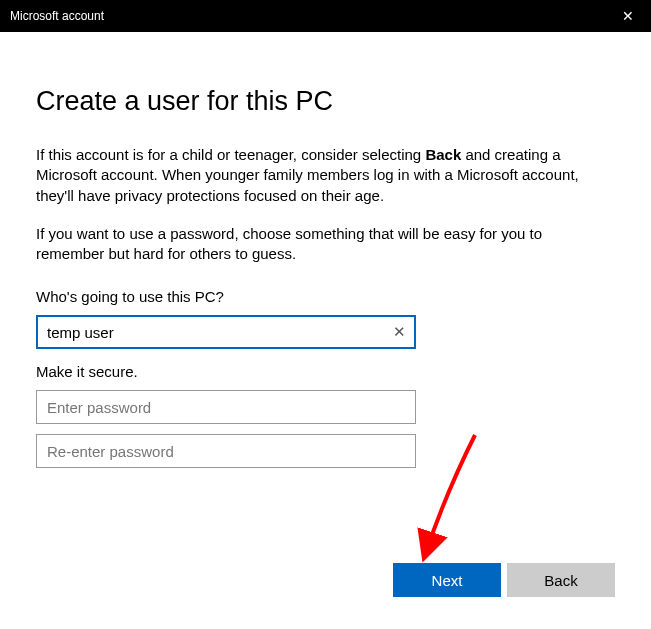 This screenshot has height=629, width=651. What do you see at coordinates (561, 580) in the screenshot?
I see `back-button: Back` at bounding box center [561, 580].